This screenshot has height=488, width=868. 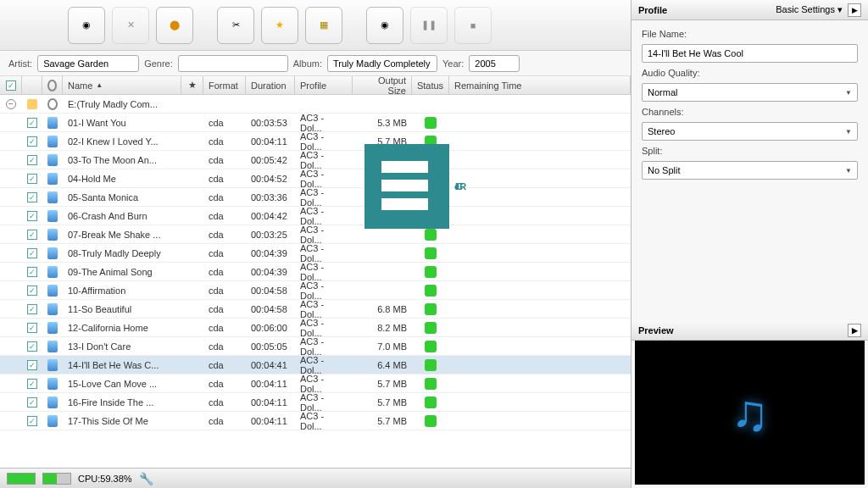 I want to click on basic-settings-dropdown: Basic Settings ▾, so click(x=809, y=10).